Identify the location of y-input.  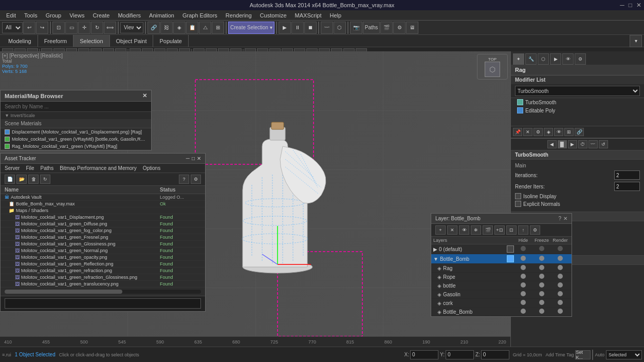
(459, 355).